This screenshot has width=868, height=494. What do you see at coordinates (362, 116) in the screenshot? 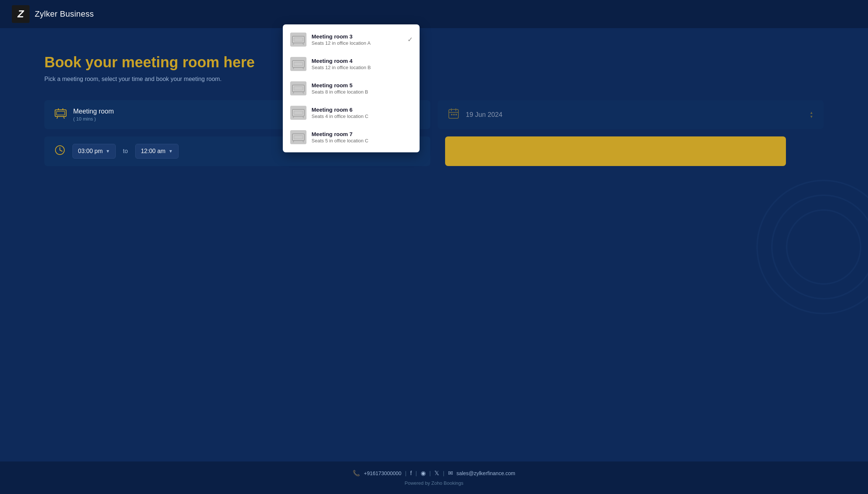
I see `room-desc-6: Seats 4 in office location C` at bounding box center [362, 116].